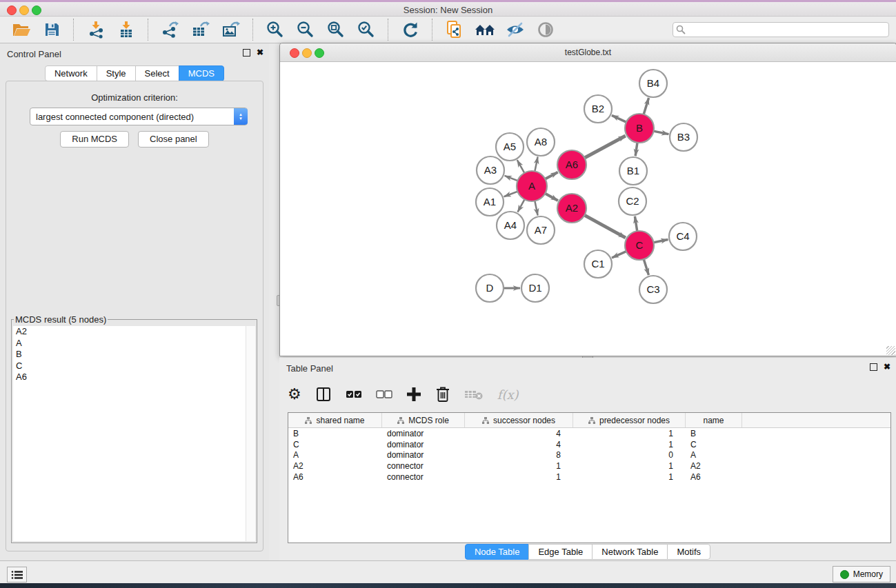 The image size is (896, 588). I want to click on close-panel-button: Close panel, so click(174, 139).